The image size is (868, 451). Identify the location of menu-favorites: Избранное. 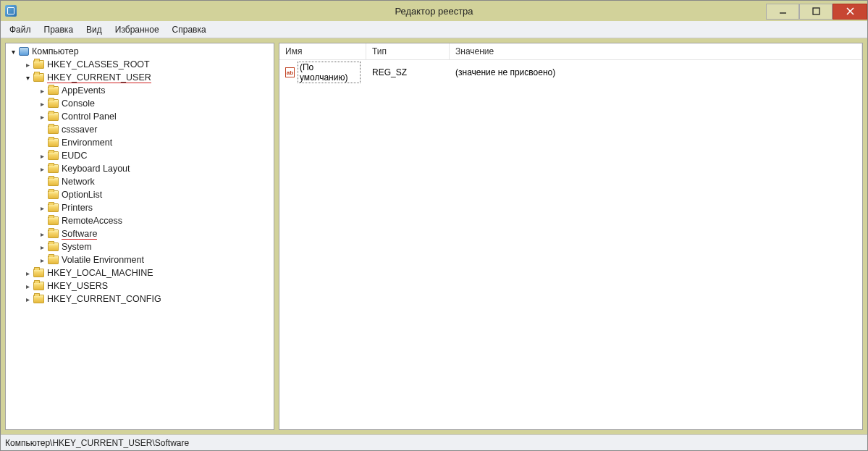
(138, 30).